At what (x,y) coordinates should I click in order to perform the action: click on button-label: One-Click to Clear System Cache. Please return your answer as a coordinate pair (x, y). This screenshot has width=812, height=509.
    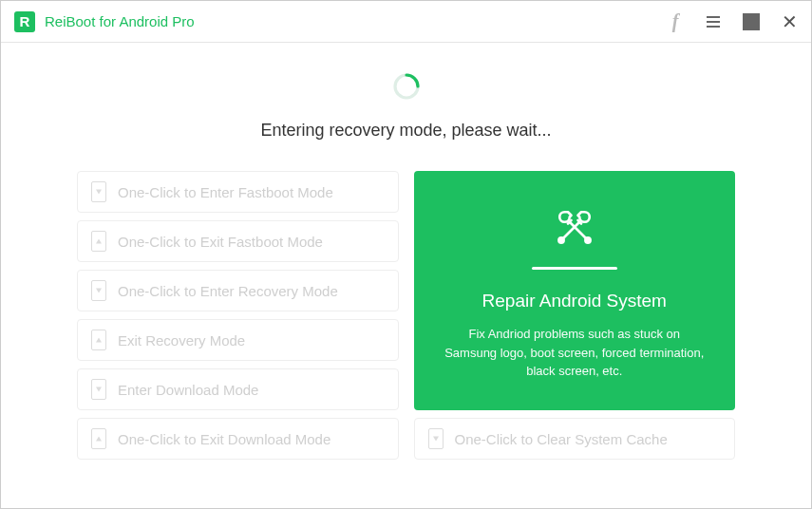
    Looking at the image, I should click on (561, 439).